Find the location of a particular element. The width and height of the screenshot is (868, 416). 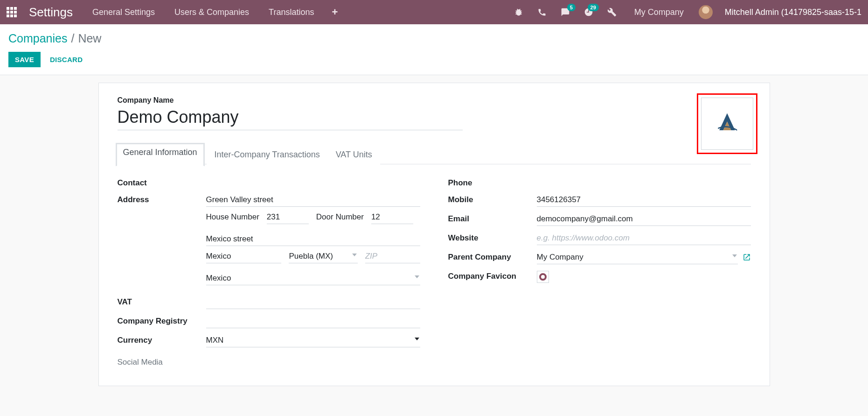

zip-input is located at coordinates (393, 257).